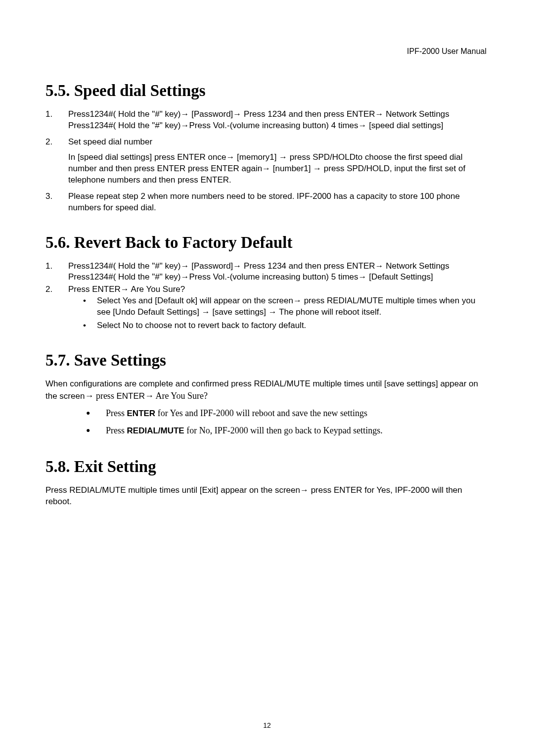 This screenshot has width=534, height=756. Describe the element at coordinates (176, 396) in the screenshot. I see `text-run-serif: → Are You Sure?` at that location.